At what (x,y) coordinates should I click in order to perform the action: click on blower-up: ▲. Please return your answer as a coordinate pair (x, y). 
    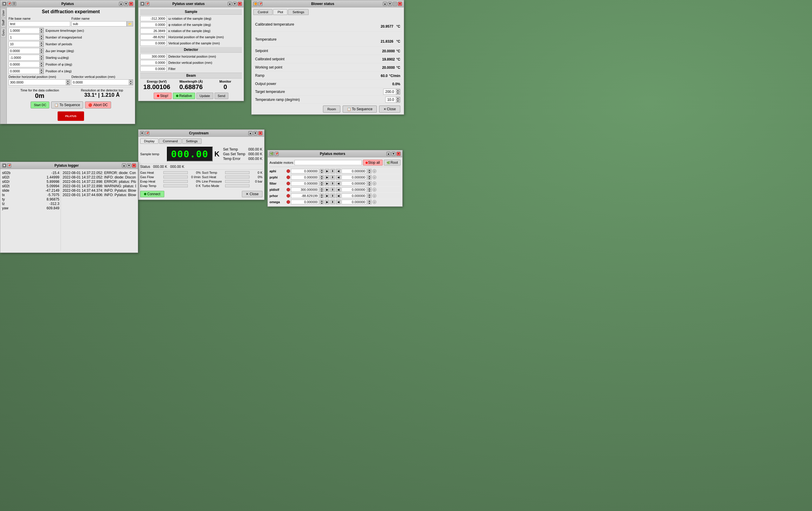
    Looking at the image, I should click on (385, 4).